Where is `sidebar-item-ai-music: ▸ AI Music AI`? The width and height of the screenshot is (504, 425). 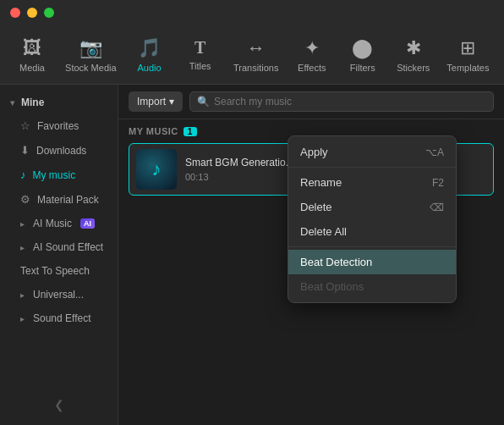 sidebar-item-ai-music: ▸ AI Music AI is located at coordinates (59, 224).